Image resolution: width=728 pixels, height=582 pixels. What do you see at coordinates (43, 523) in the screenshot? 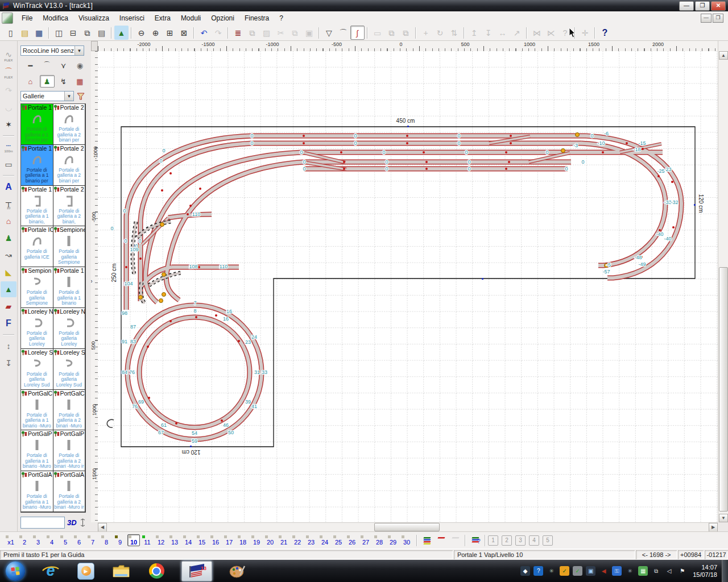
I see `article-search-input` at bounding box center [43, 523].